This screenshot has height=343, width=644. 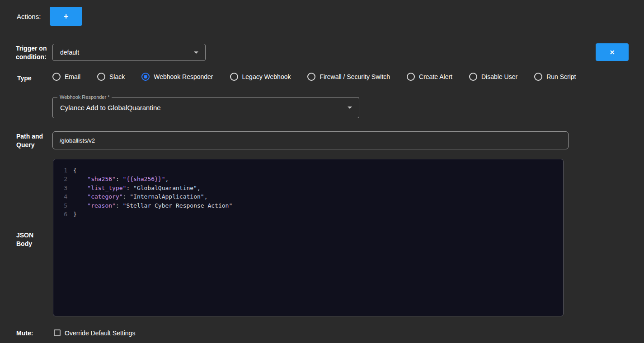 I want to click on close-icon: ✕, so click(x=612, y=52).